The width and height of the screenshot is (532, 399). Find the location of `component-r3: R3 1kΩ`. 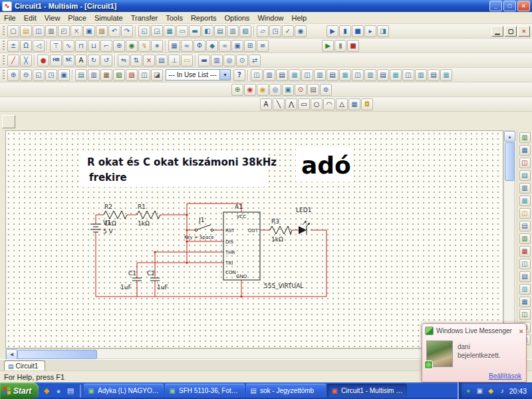

component-r3: R3 1kΩ is located at coordinates (281, 230).